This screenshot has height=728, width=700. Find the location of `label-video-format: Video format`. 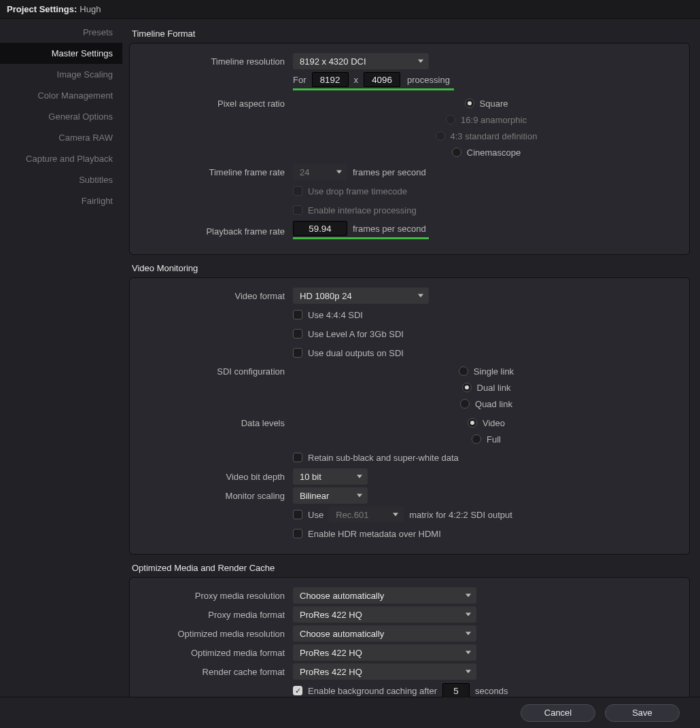

label-video-format: Video format is located at coordinates (211, 296).